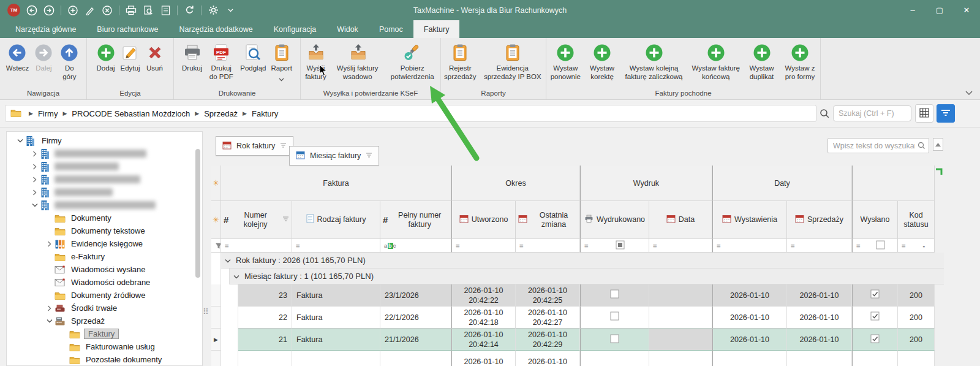 The width and height of the screenshot is (980, 366). Describe the element at coordinates (872, 113) in the screenshot. I see `global-search-input` at that location.